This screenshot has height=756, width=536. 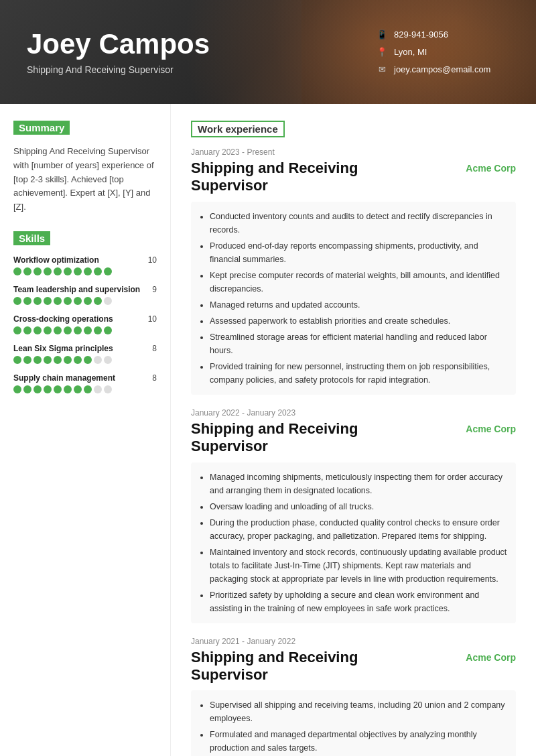 I want to click on work-bullet: During the production phase, conducted q…, so click(x=359, y=529).